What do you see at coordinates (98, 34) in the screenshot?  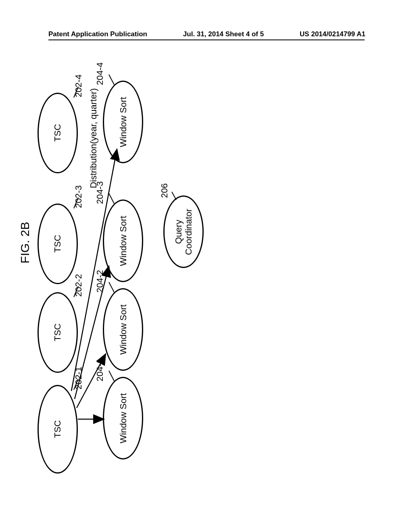 I see `header-left: Patent Application Publication` at bounding box center [98, 34].